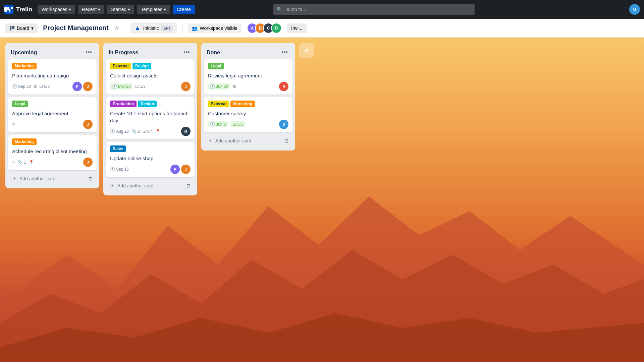 This screenshot has width=644, height=362. What do you see at coordinates (248, 113) in the screenshot?
I see `card-title: Customer survey` at bounding box center [248, 113].